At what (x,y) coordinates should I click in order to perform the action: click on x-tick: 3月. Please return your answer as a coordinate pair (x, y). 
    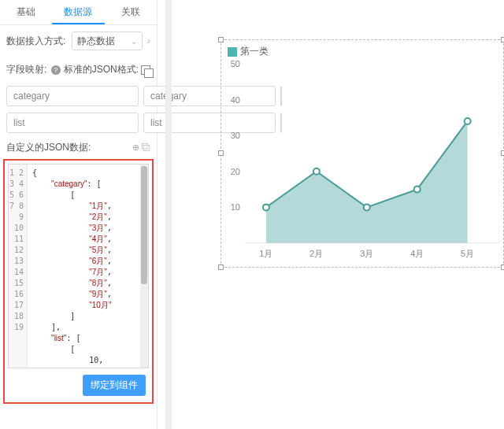
    Looking at the image, I should click on (367, 253).